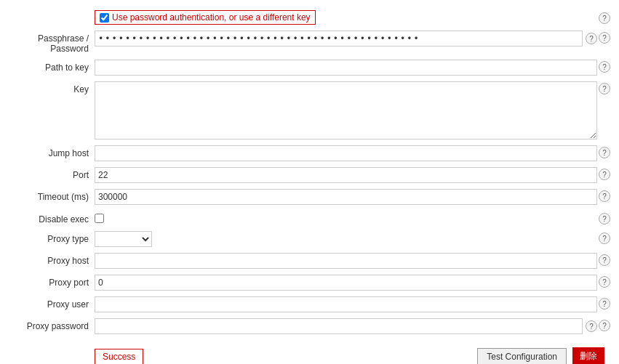  Describe the element at coordinates (604, 218) in the screenshot. I see `help-col-disable-exec: ?` at that location.